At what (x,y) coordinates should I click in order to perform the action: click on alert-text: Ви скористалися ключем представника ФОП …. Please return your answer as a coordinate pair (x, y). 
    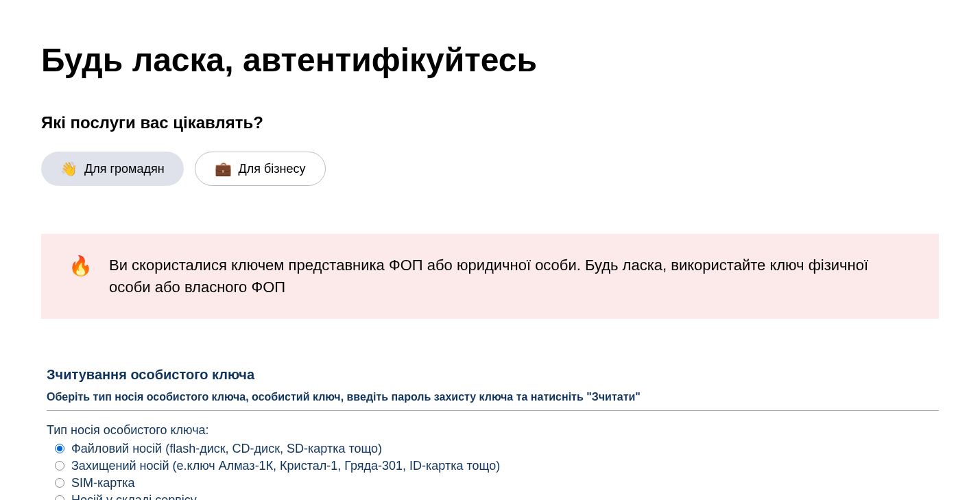
    Looking at the image, I should click on (510, 276).